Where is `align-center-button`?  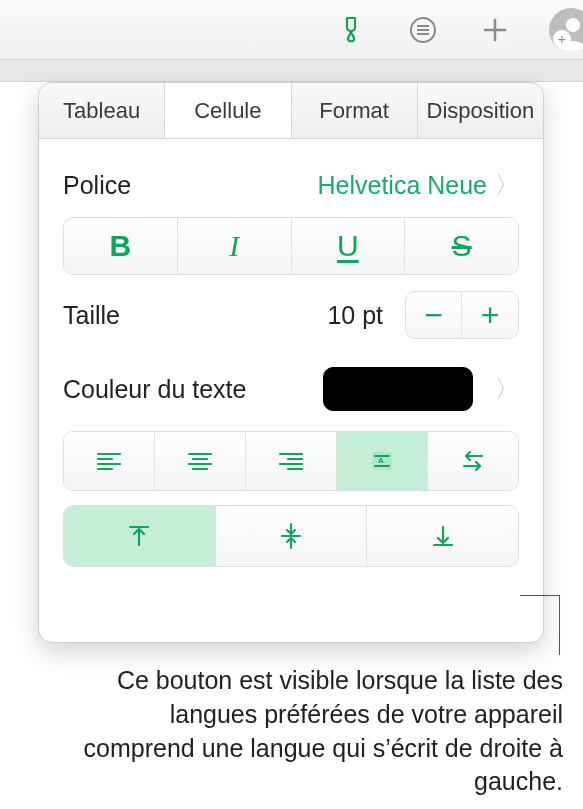 align-center-button is located at coordinates (200, 461).